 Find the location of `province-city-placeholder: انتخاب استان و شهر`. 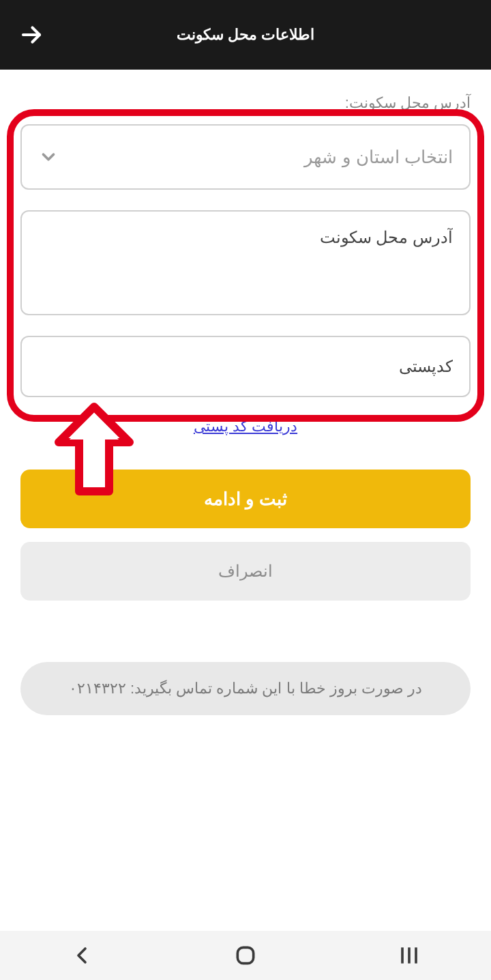

province-city-placeholder: انتخاب استان و شهر is located at coordinates (378, 157).